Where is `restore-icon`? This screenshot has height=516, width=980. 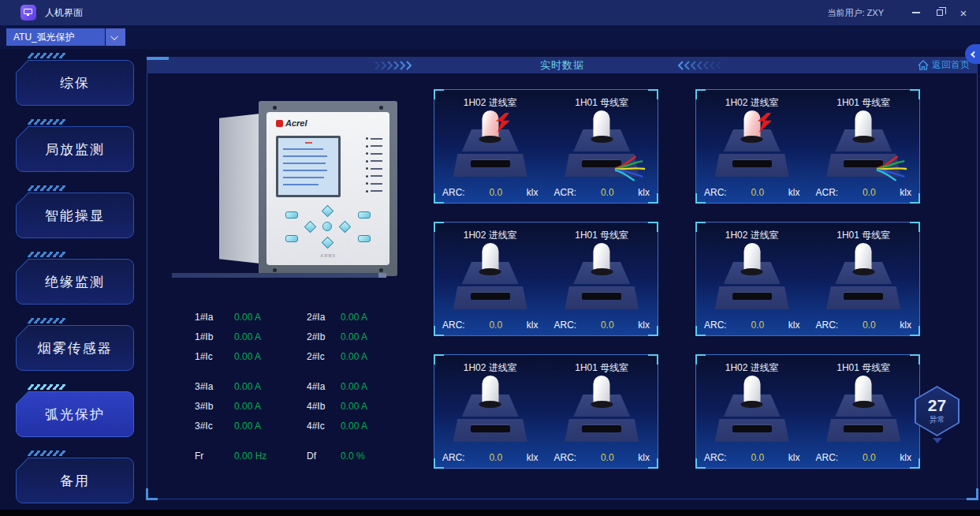 restore-icon is located at coordinates (940, 13).